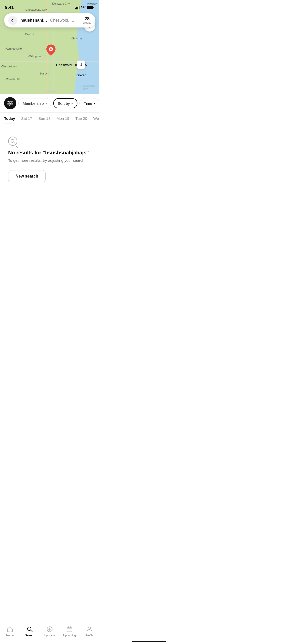  What do you see at coordinates (72, 103) in the screenshot?
I see `sortby-chevron-icon: ▾` at bounding box center [72, 103].